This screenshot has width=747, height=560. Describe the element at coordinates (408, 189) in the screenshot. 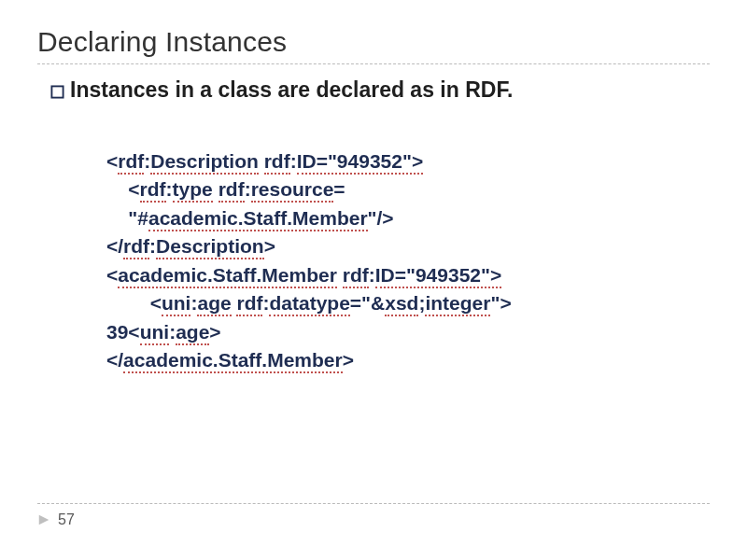

I see `code-line: <rdf:type rdf:resource=` at that location.